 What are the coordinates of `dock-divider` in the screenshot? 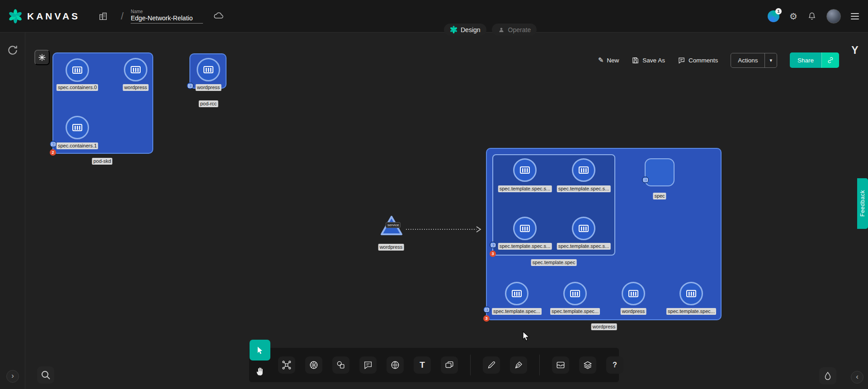 It's located at (540, 365).